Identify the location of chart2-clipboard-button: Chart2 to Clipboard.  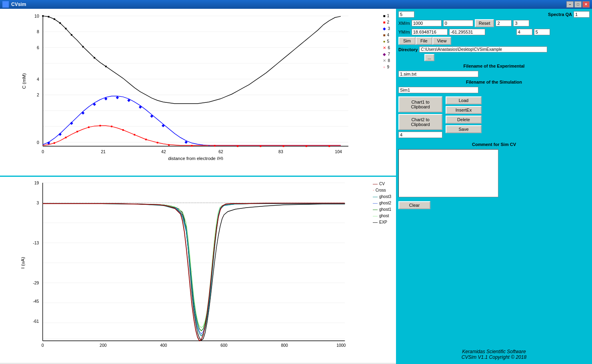
(420, 122).